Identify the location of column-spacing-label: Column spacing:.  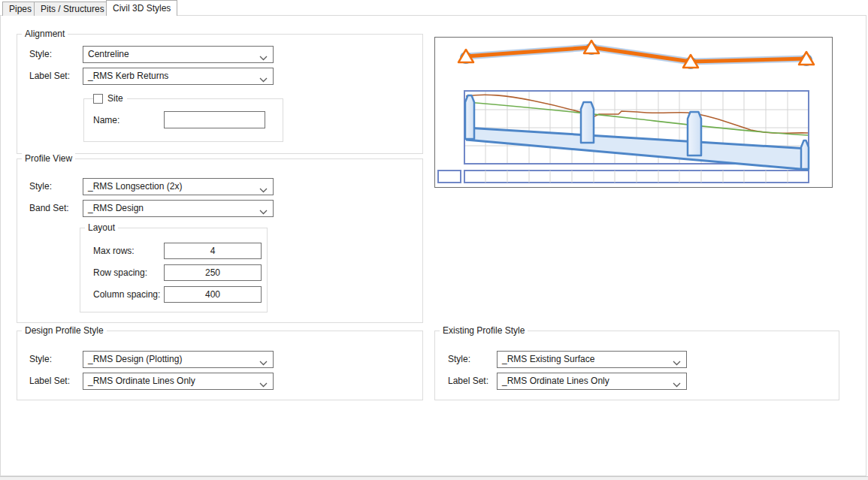
(126, 294).